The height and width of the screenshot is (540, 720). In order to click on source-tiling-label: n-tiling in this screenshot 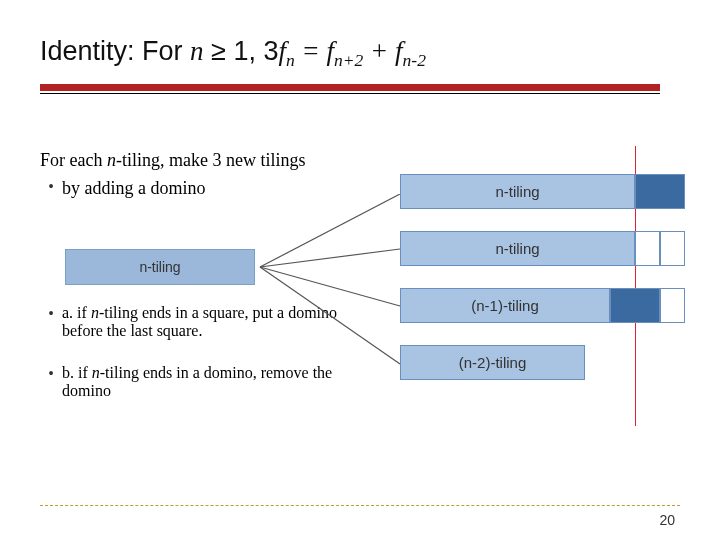, I will do `click(160, 267)`.